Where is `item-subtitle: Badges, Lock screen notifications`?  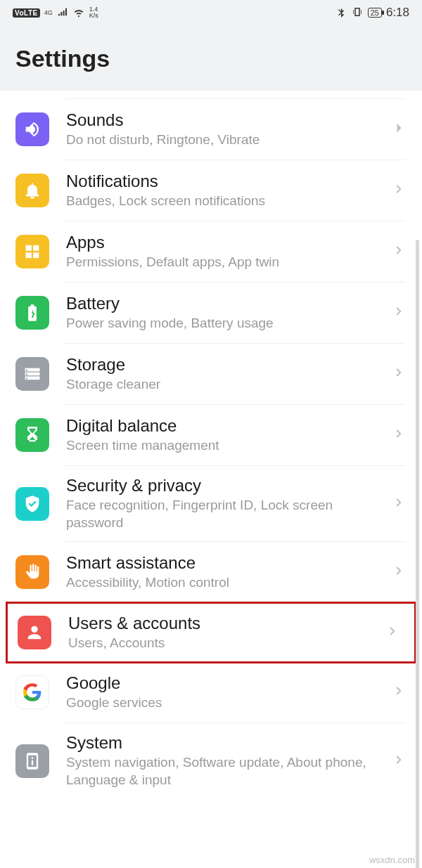
item-subtitle: Badges, Lock screen notifications is located at coordinates (226, 201).